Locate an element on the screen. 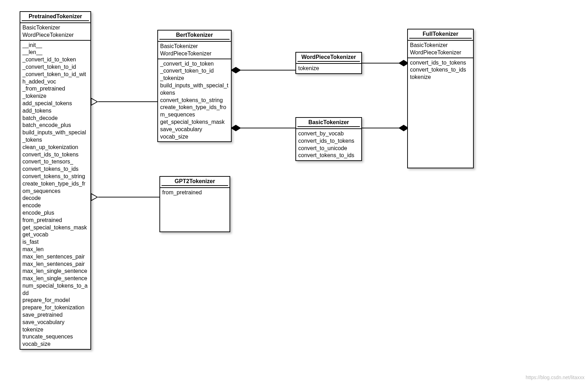 This screenshot has height=383, width=588. method-item: add_special_tokens is located at coordinates (55, 104).